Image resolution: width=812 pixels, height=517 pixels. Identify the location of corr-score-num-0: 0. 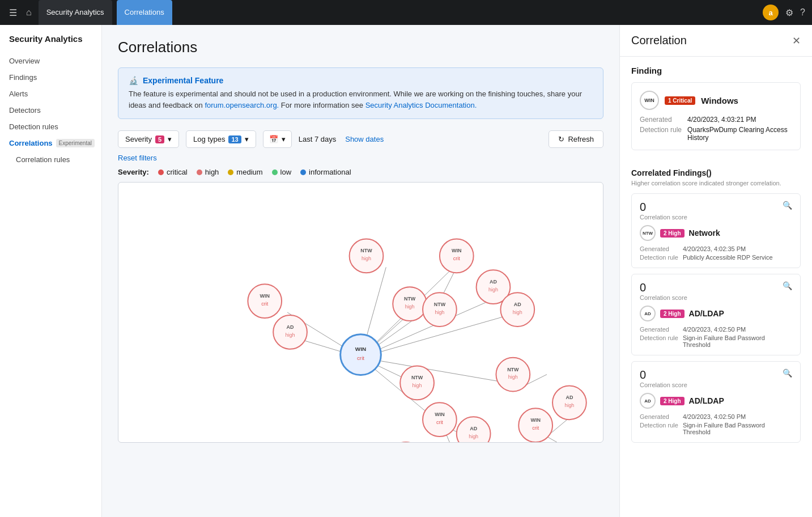
(664, 207).